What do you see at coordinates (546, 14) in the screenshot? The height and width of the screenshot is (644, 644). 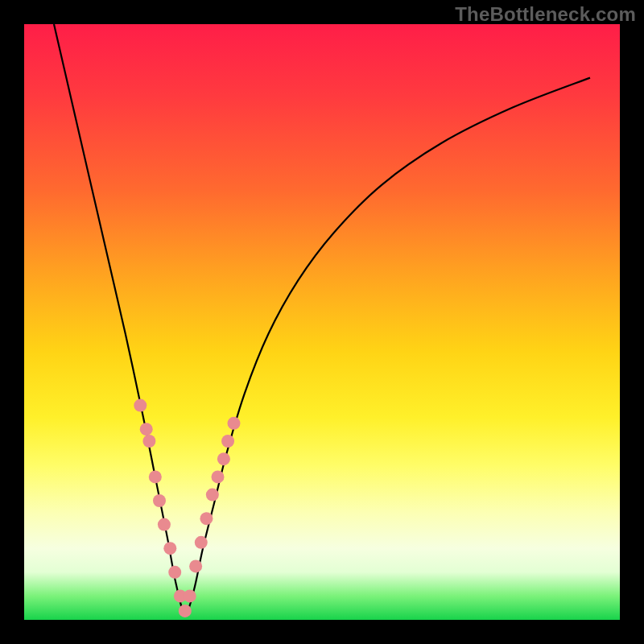 I see `watermark-text: TheBottleneck.com` at bounding box center [546, 14].